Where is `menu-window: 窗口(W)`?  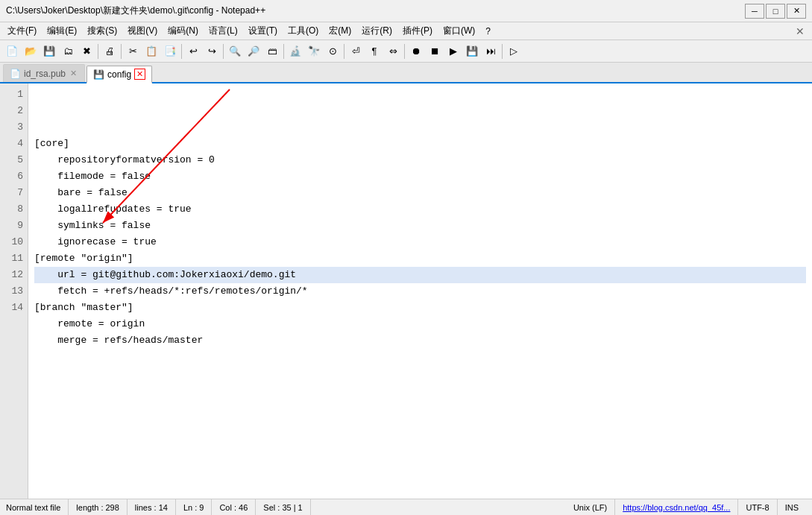
menu-window: 窗口(W) is located at coordinates (459, 31).